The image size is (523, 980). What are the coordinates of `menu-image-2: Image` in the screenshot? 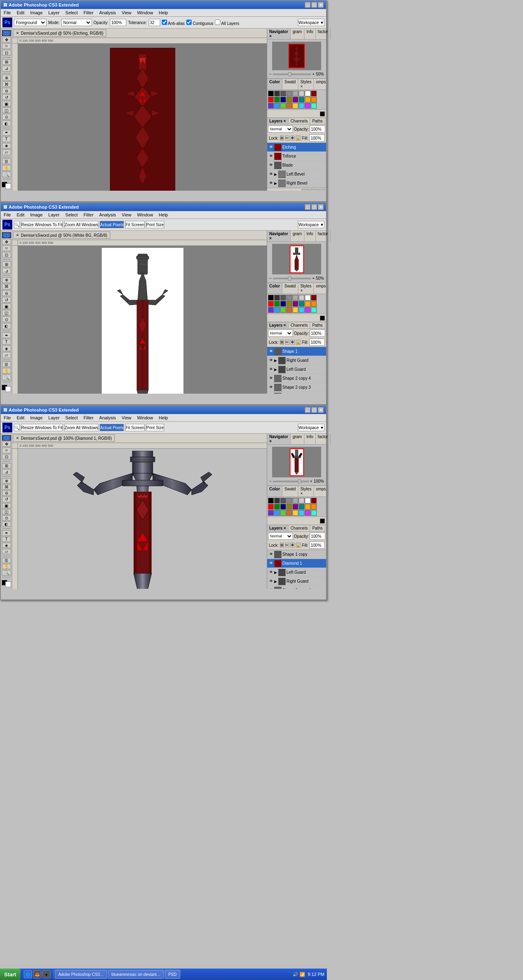 It's located at (37, 215).